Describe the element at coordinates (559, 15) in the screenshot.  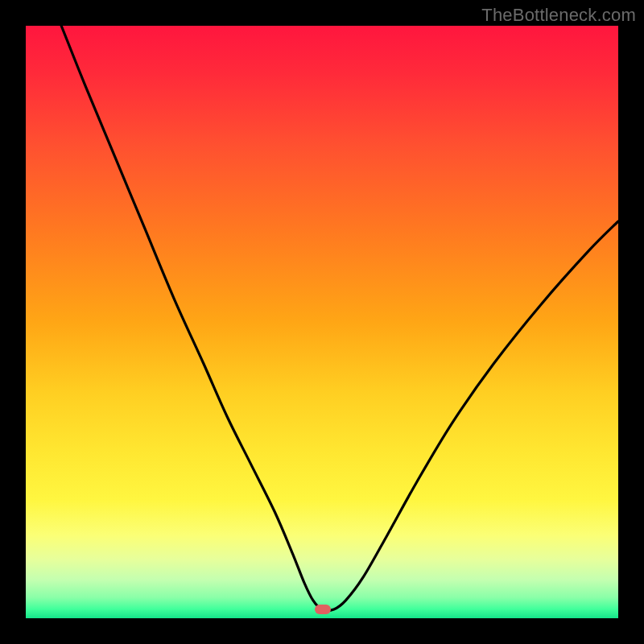
I see `watermark-text: TheBottleneck.com` at that location.